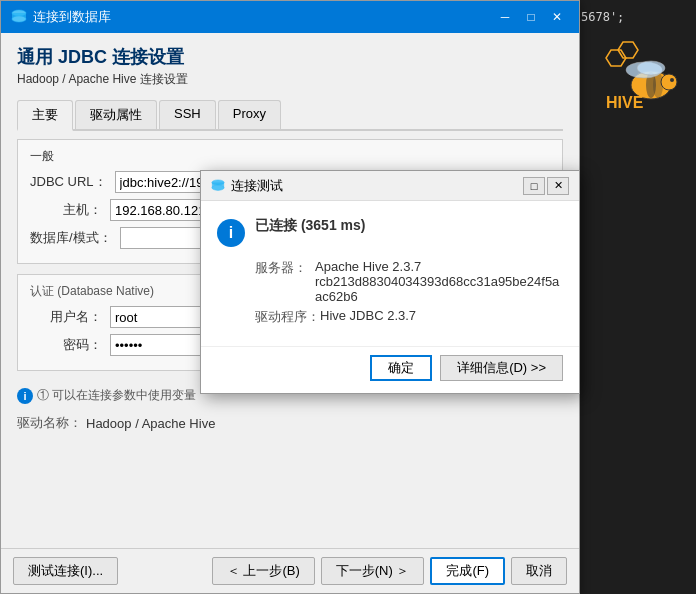 The height and width of the screenshot is (594, 696). What do you see at coordinates (257, 186) in the screenshot?
I see `popup-title-text: 连接测试` at bounding box center [257, 186].